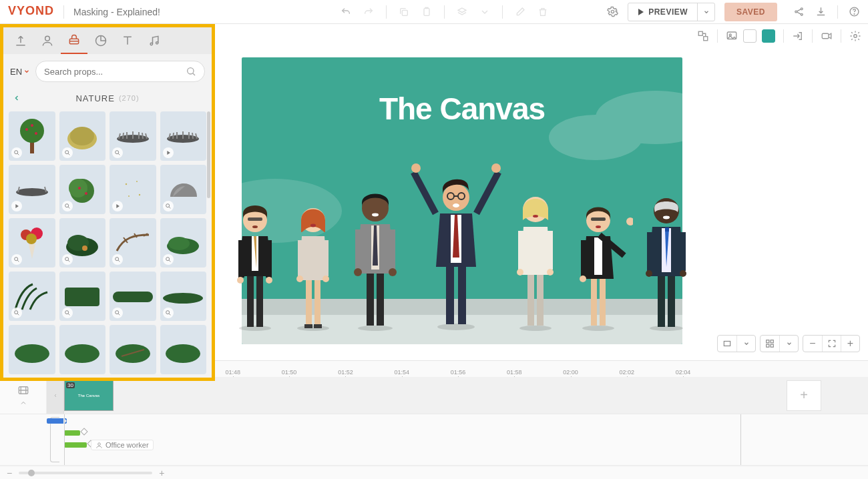 This screenshot has height=479, width=868. What do you see at coordinates (74, 41) in the screenshot?
I see `tab-props` at bounding box center [74, 41].